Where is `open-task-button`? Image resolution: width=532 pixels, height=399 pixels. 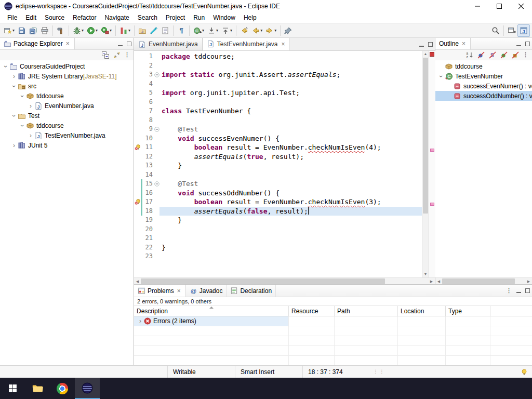 open-task-button is located at coordinates (165, 31).